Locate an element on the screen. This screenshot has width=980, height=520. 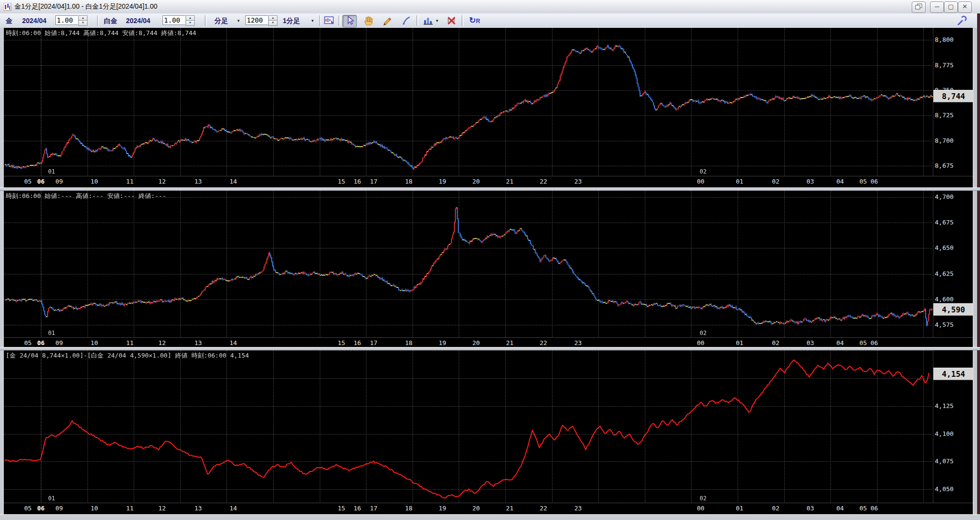
price-tick-label: 4,125 is located at coordinates (944, 406).